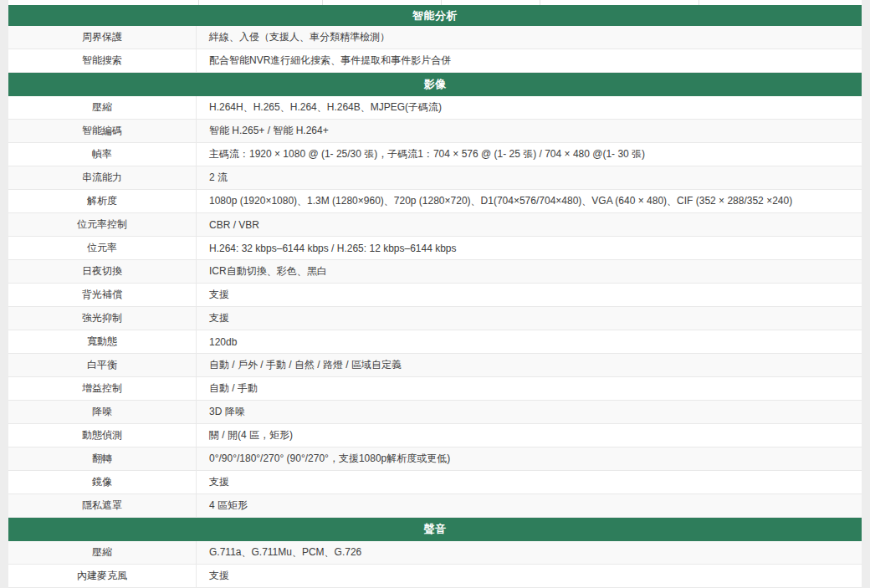  What do you see at coordinates (435, 483) in the screenshot?
I see `spec-row: 鏡像支援` at bounding box center [435, 483].